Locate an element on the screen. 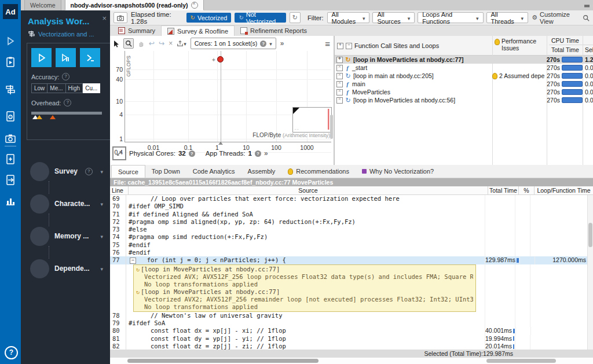 This screenshot has height=364, width=593. total-time-header: Total Time is located at coordinates (564, 50).